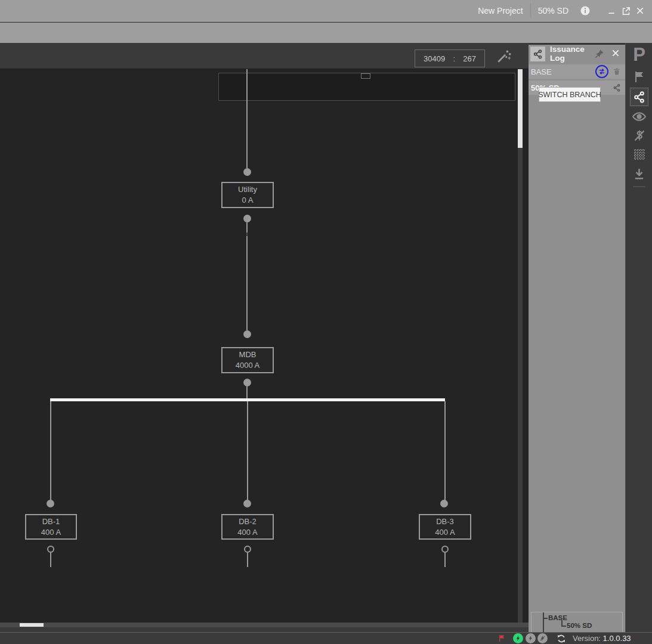 This screenshot has width=652, height=644. Describe the element at coordinates (531, 11) in the screenshot. I see `title-bar-divider` at that location.